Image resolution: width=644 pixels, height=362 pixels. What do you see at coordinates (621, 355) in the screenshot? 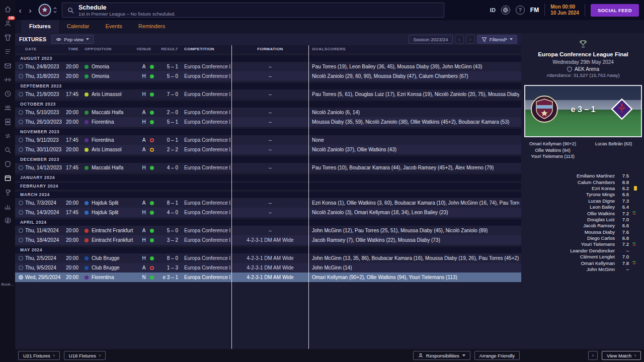
I see `view-match-button: View Match ›` at bounding box center [621, 355].